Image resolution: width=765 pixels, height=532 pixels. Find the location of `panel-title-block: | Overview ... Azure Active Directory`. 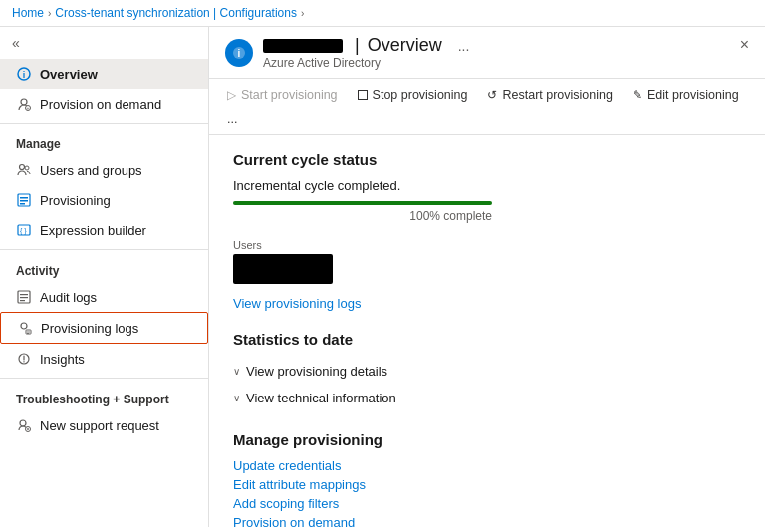

panel-title-block: | Overview ... Azure Active Directory is located at coordinates (367, 52).